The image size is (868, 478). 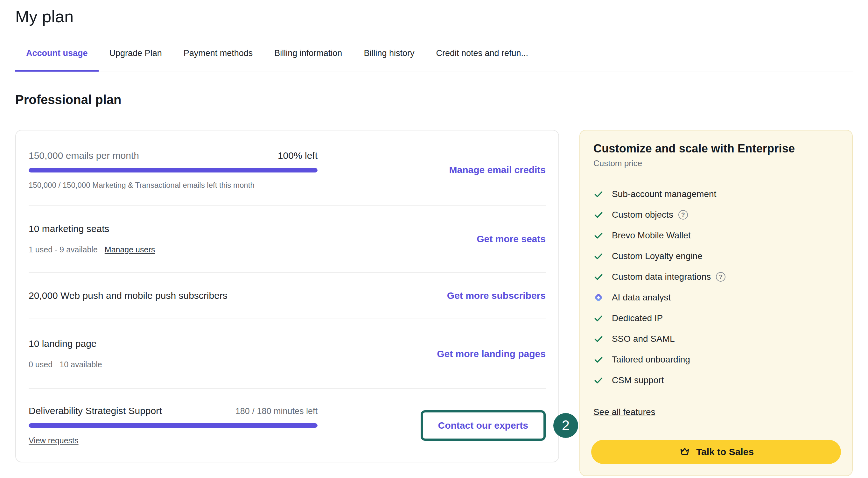 What do you see at coordinates (664, 194) in the screenshot?
I see `feature-label: Sub-account management` at bounding box center [664, 194].